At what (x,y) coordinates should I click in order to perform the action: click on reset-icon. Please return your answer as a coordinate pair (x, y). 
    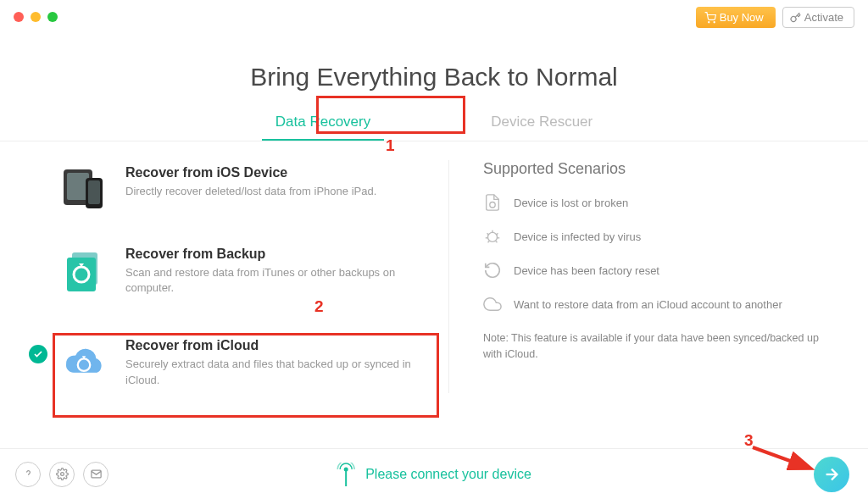
    Looking at the image, I should click on (492, 270).